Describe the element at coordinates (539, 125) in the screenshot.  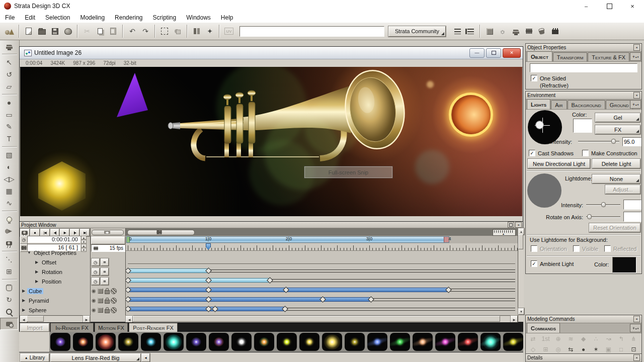
I see `light-handle` at that location.